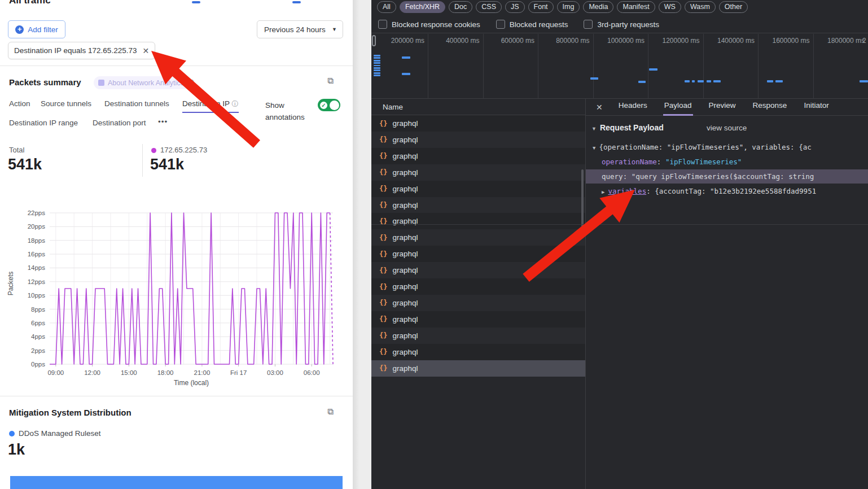  I want to click on tab-destination-ip-range: Destination IP range, so click(43, 123).